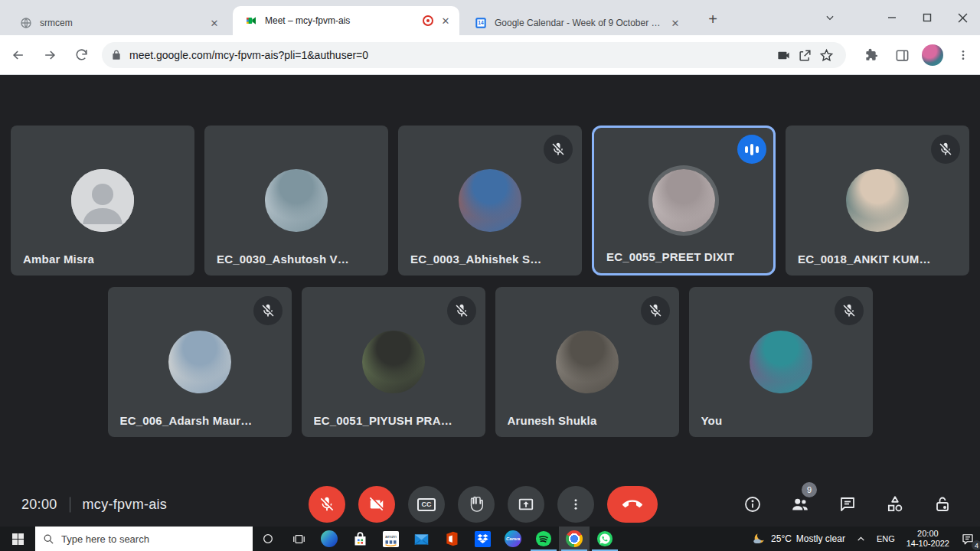  I want to click on action-center-button: 4, so click(968, 539).